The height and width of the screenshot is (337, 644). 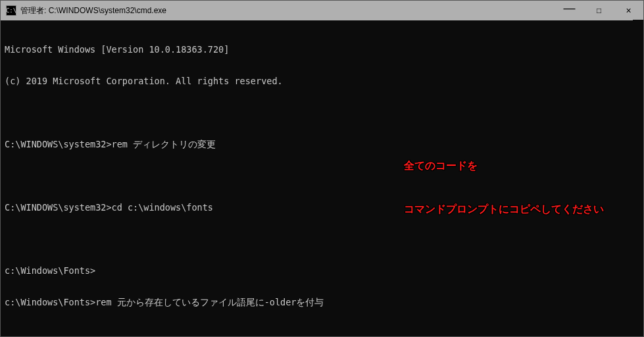 What do you see at coordinates (11, 11) in the screenshot?
I see `cmd-icon-text: C:\` at bounding box center [11, 11].